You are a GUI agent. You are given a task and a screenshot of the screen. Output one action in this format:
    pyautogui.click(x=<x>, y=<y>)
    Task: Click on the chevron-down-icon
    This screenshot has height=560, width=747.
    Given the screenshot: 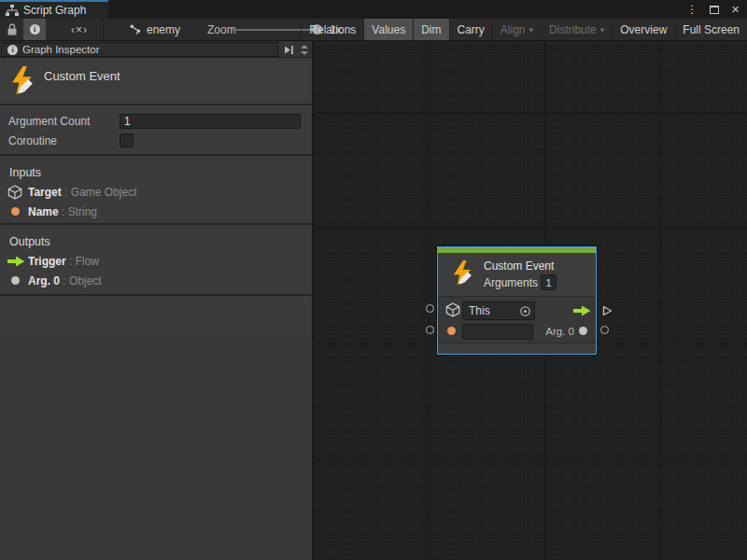 What is the action you would take?
    pyautogui.click(x=304, y=53)
    